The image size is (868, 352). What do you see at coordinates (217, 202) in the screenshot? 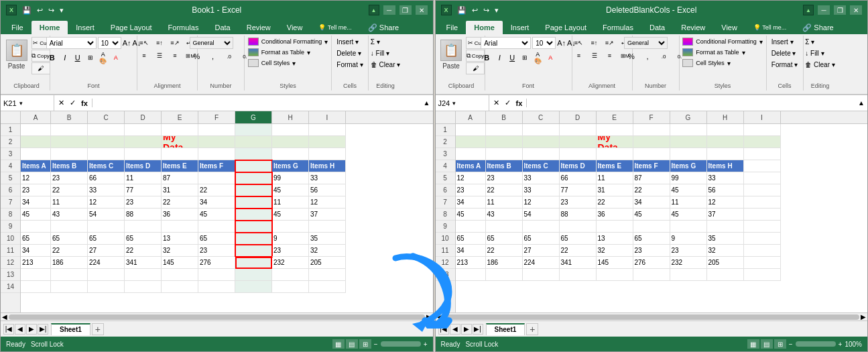
I see `cell-F7: 34` at bounding box center [217, 202].